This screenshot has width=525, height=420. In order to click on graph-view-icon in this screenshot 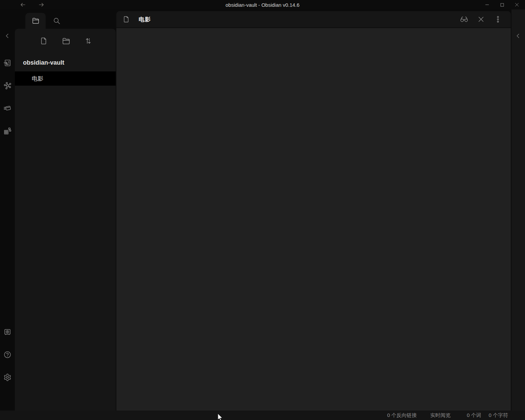, I will do `click(7, 86)`.